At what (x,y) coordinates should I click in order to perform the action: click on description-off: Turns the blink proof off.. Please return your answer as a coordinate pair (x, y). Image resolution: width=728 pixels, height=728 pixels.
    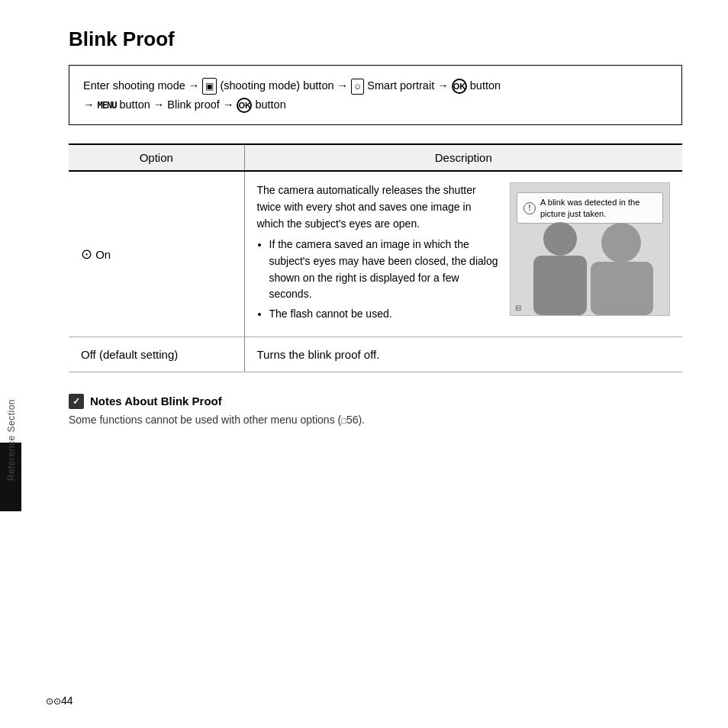
    Looking at the image, I should click on (463, 354).